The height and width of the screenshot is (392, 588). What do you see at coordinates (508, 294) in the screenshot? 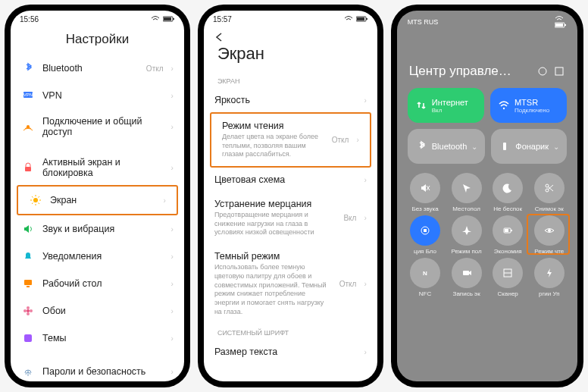
I see `toggle-label: Сканер` at bounding box center [508, 294].